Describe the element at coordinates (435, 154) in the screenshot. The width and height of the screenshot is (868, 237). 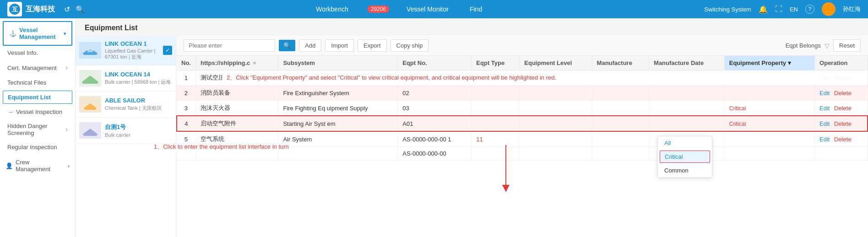
I see `cell-eqptno-6: AS-0000-000-00` at that location.